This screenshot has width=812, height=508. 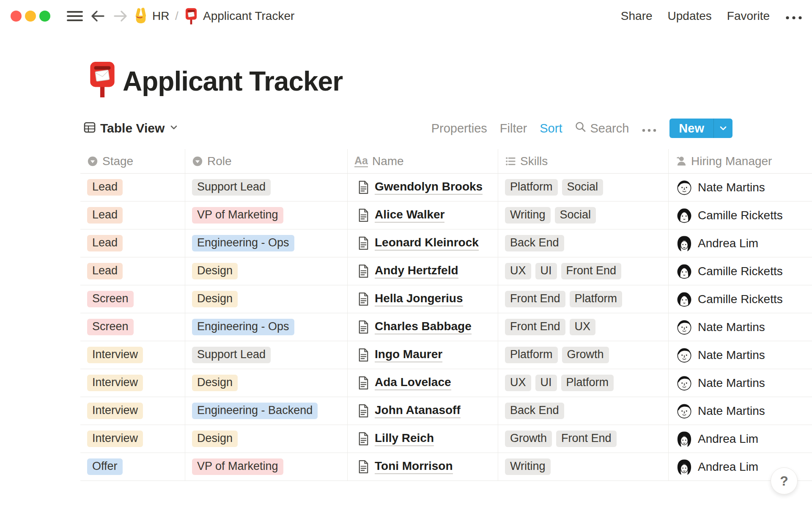 I want to click on help-button: ?, so click(x=784, y=481).